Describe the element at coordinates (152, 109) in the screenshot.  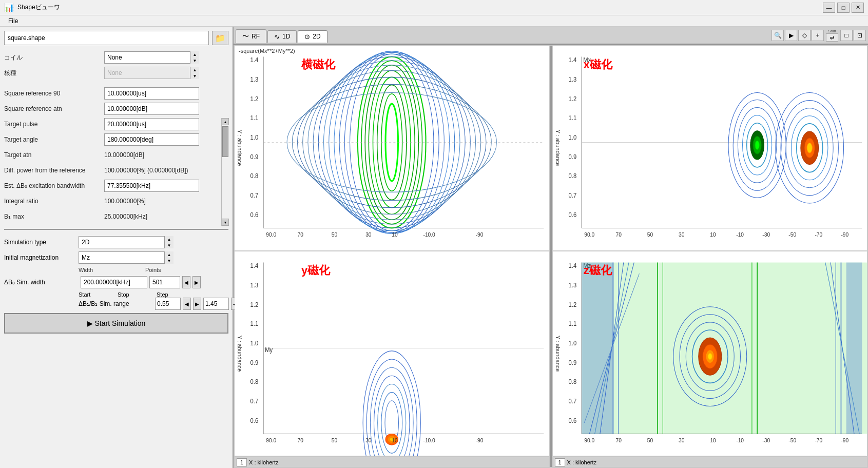
I see `param-input-sqatn` at that location.